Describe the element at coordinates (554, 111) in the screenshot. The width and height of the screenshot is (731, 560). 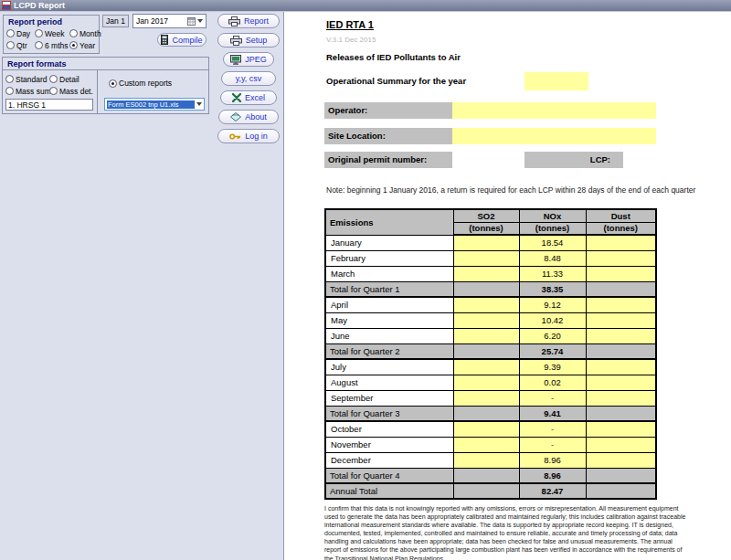
I see `operator-field` at that location.